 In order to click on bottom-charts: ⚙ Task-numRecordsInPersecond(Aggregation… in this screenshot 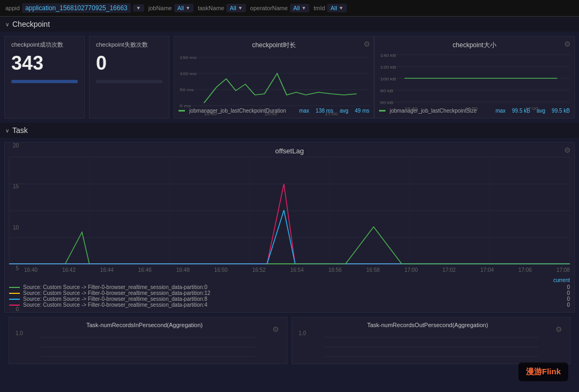, I will do `click(290, 341)`.